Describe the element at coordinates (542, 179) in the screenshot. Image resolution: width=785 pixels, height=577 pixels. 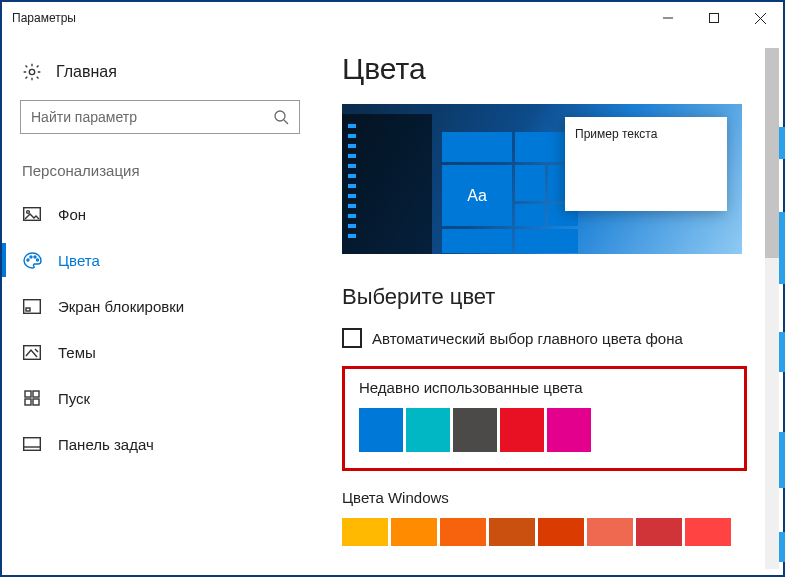
I see `color-preview: Aa Пример текста` at that location.